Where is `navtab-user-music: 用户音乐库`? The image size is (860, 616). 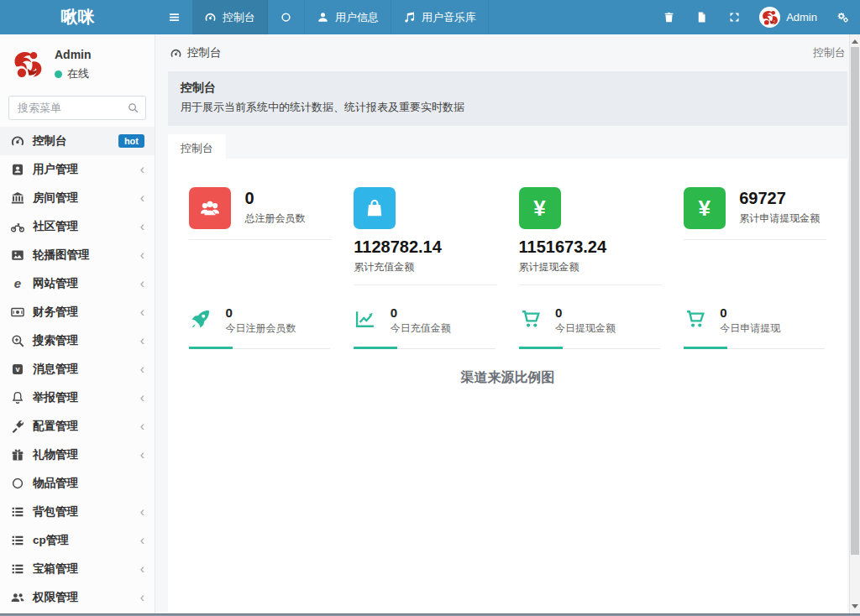 navtab-user-music: 用户音乐库 is located at coordinates (440, 17).